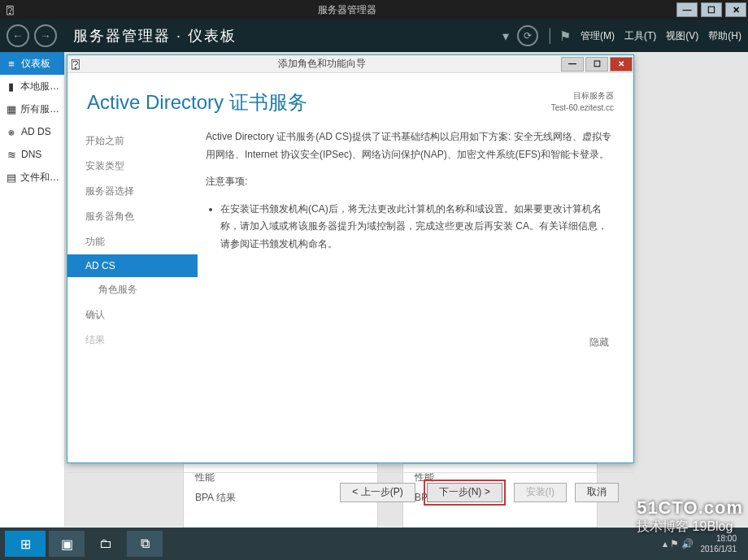  I want to click on menu-view: 视图(V), so click(682, 36).